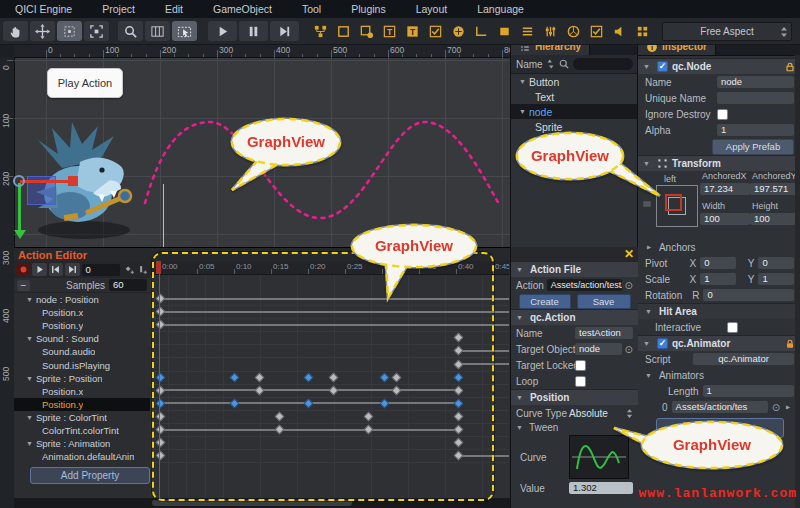 This screenshot has width=800, height=508. Describe the element at coordinates (753, 147) in the screenshot. I see `apply-prefab-button: Apply Prefab` at that location.